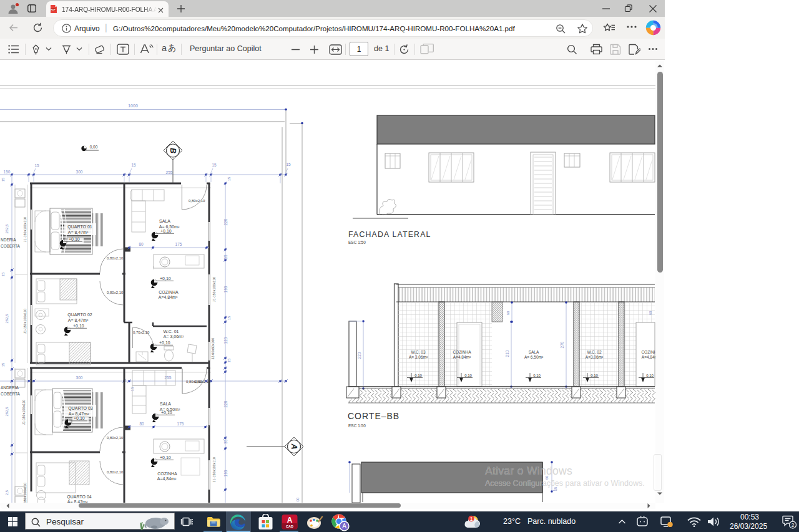 Image resolution: width=799 pixels, height=532 pixels. What do you see at coordinates (10, 388) in the screenshot?
I see `svg-text: ANDERIA` at bounding box center [10, 388].